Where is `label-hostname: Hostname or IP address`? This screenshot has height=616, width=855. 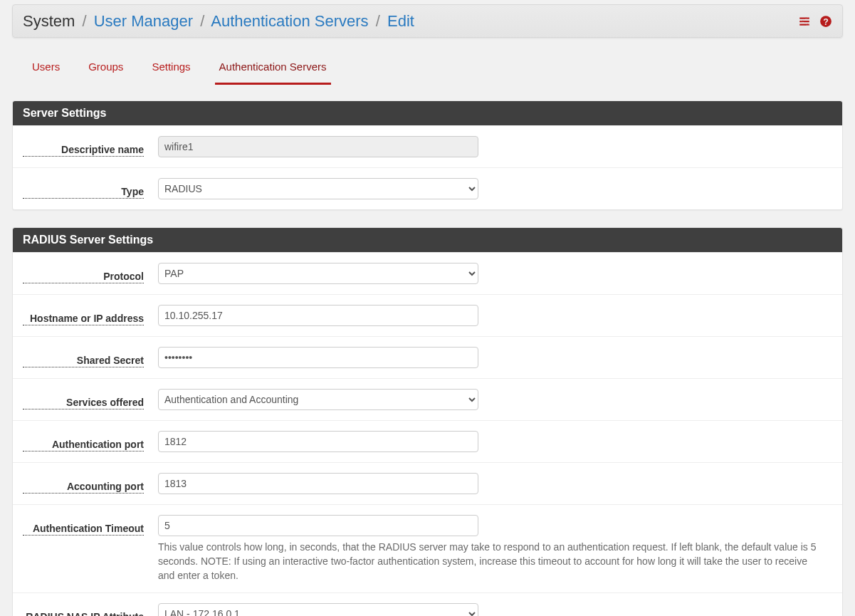 label-hostname: Hostname or IP address is located at coordinates (83, 317).